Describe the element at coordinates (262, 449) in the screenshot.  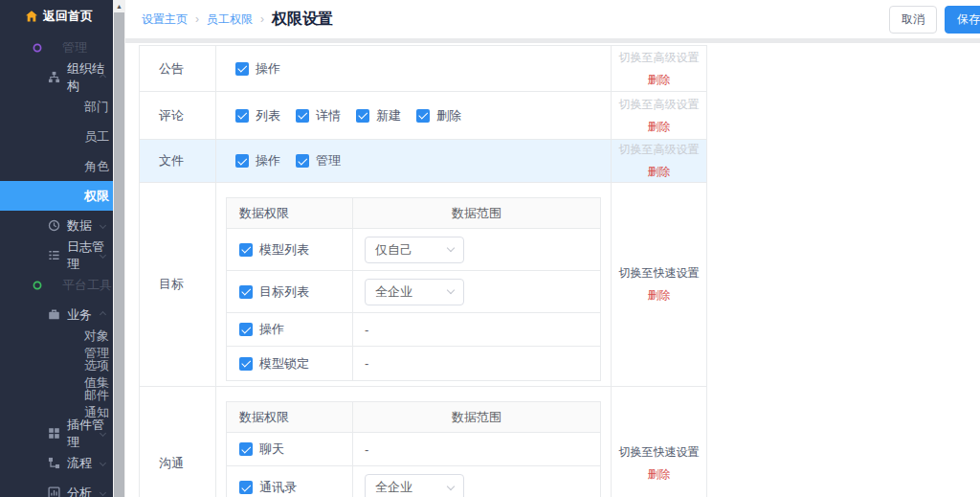
I see `permission-checkbox-item: 聊天` at that location.